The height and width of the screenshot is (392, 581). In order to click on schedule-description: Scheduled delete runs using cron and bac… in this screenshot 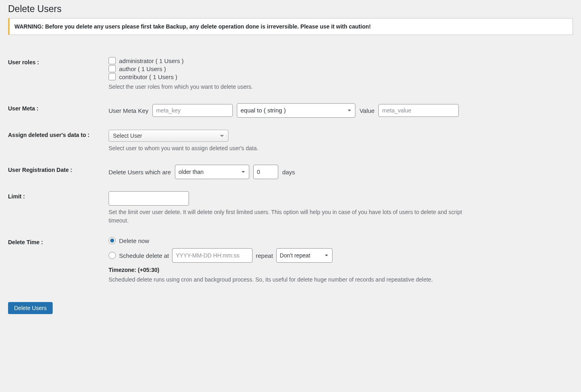, I will do `click(283, 280)`.